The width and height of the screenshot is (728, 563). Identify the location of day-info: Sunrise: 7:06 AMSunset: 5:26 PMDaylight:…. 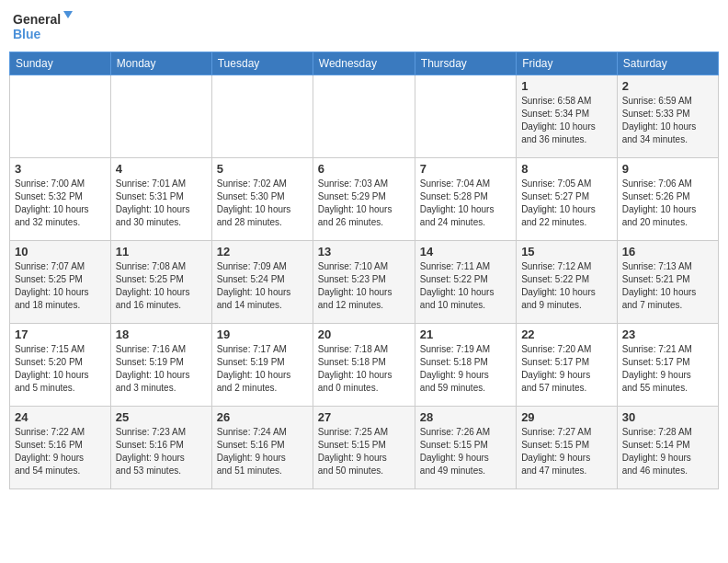
(667, 203).